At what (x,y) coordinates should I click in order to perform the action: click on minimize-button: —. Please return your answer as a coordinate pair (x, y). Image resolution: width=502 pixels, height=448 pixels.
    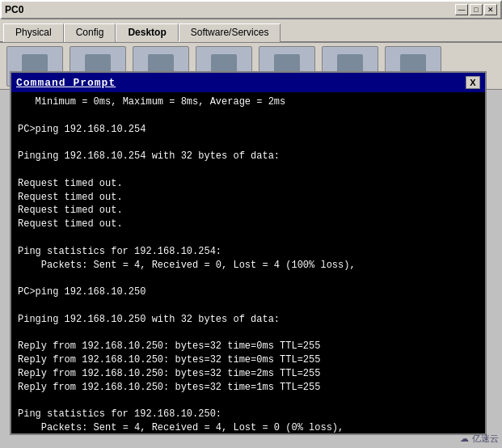
    Looking at the image, I should click on (462, 10).